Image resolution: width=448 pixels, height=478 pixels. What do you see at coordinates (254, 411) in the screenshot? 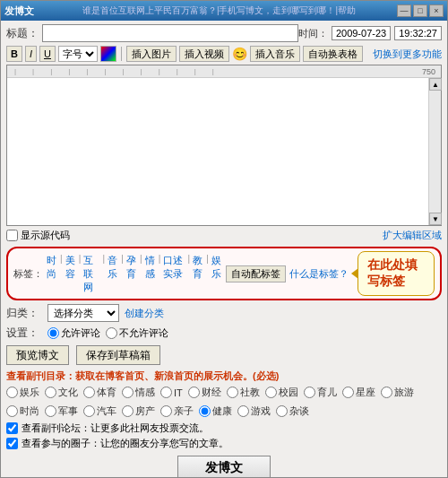
I see `sync-cat-youxi: 游戏` at bounding box center [254, 411].